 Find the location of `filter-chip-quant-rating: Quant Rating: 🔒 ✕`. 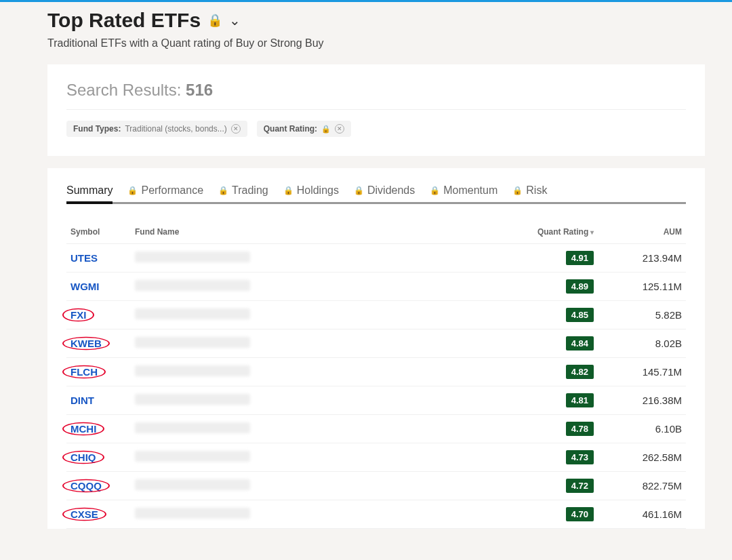

filter-chip-quant-rating: Quant Rating: 🔒 ✕ is located at coordinates (304, 129).